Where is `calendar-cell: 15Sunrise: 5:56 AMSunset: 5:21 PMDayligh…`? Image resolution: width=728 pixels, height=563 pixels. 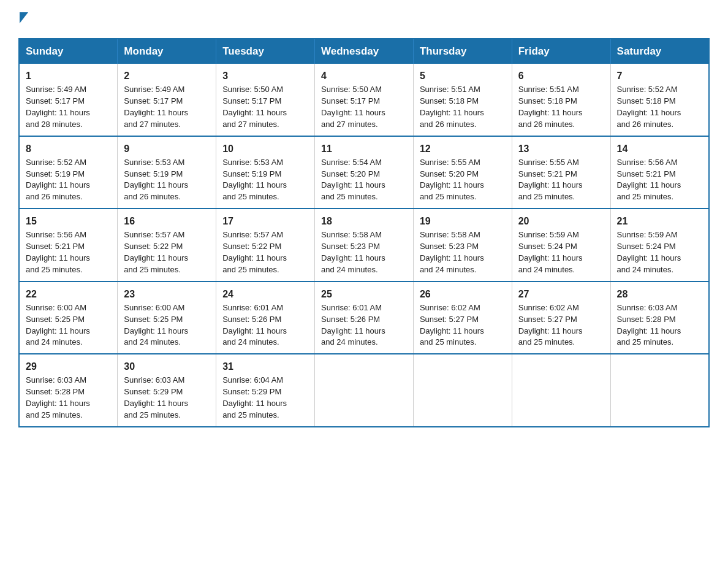
calendar-cell: 15Sunrise: 5:56 AMSunset: 5:21 PMDayligh… is located at coordinates (69, 245).